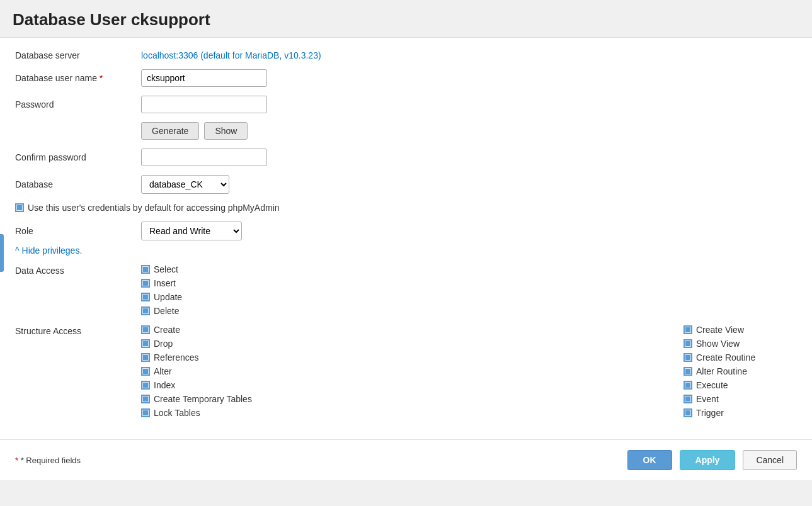 This screenshot has height=506, width=812. What do you see at coordinates (406, 78) in the screenshot?
I see `db-user-row: Database user name *` at bounding box center [406, 78].